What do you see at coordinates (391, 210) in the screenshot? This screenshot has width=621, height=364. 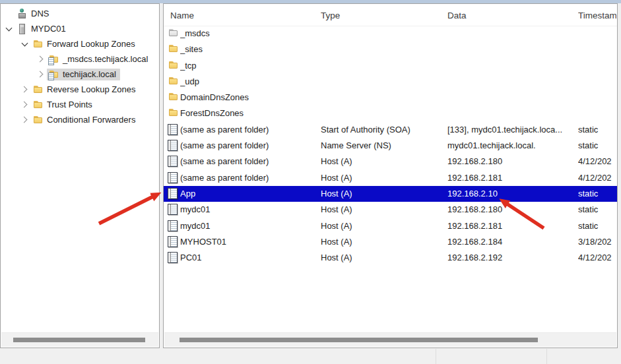 I see `list-row-mydc01: mydc01Host (A)192.168.2.180static` at bounding box center [391, 210].